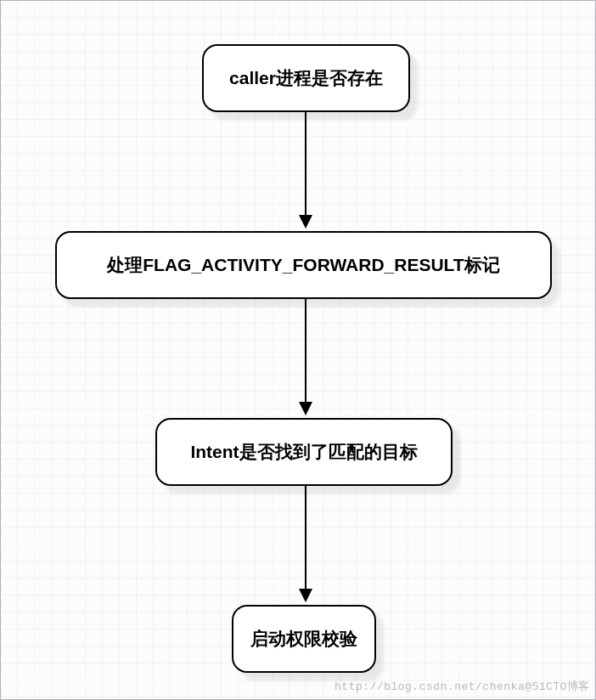 The width and height of the screenshot is (596, 700). What do you see at coordinates (462, 686) in the screenshot?
I see `watermark-text: http://blog.csdn.net/chenka@51CTO博客` at bounding box center [462, 686].